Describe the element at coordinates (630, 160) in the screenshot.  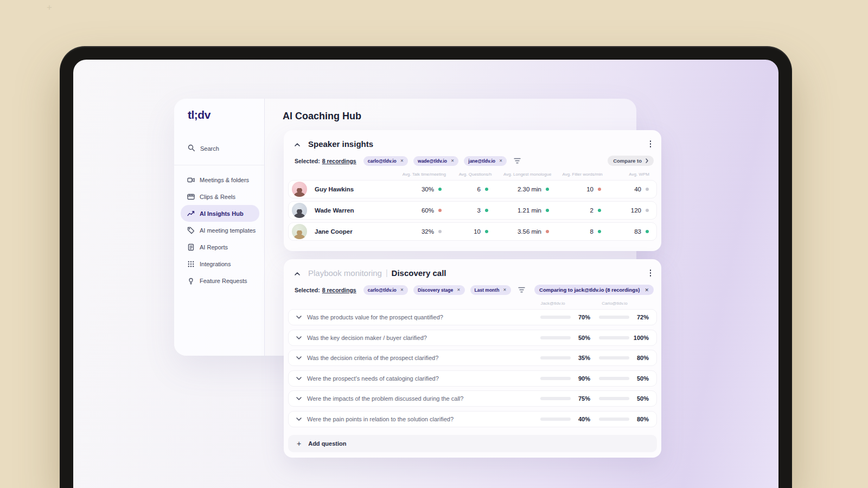
I see `compare-to-button: Compare to` at that location.